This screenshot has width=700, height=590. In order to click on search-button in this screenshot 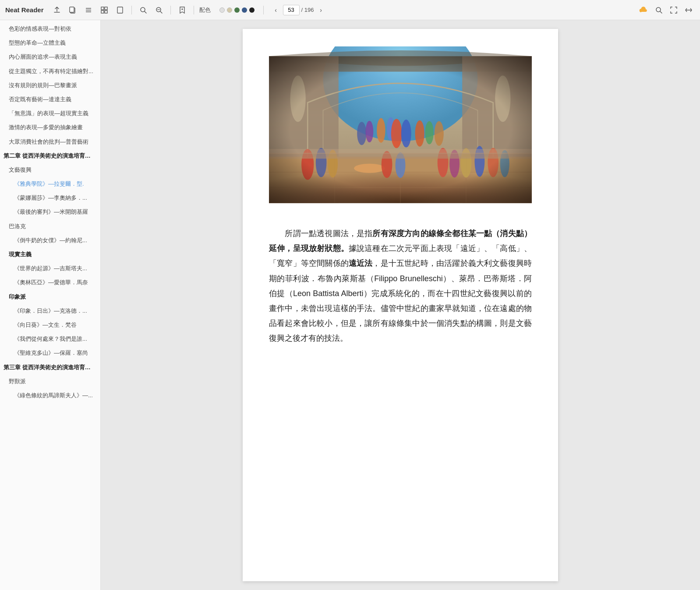, I will do `click(143, 10)`.